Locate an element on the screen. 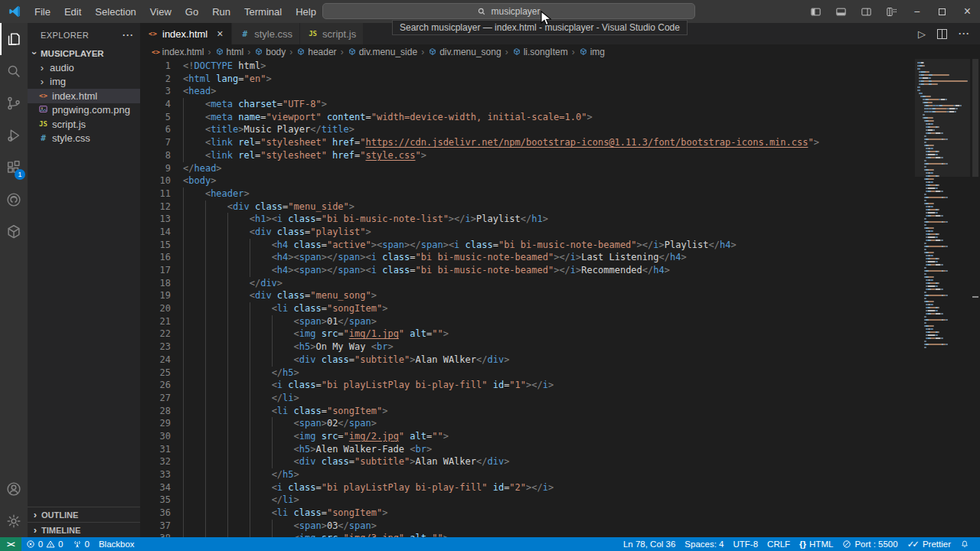  code-line: 14 <div class="playlist"> is located at coordinates (528, 233).